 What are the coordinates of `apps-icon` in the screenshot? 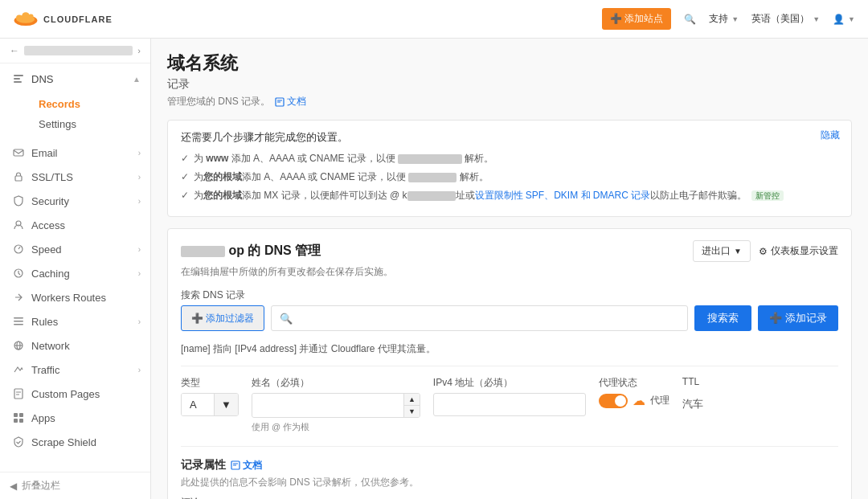 It's located at (18, 418).